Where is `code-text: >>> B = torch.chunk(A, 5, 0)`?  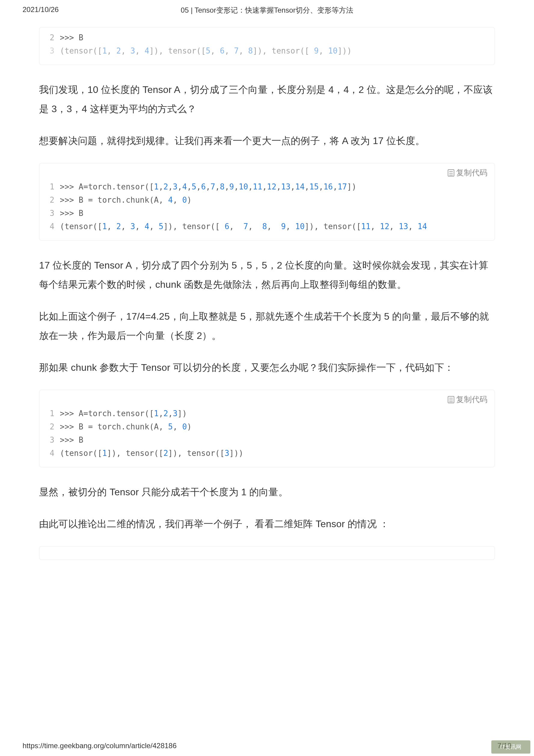
code-text: >>> B = torch.chunk(A, 5, 0) is located at coordinates (126, 427).